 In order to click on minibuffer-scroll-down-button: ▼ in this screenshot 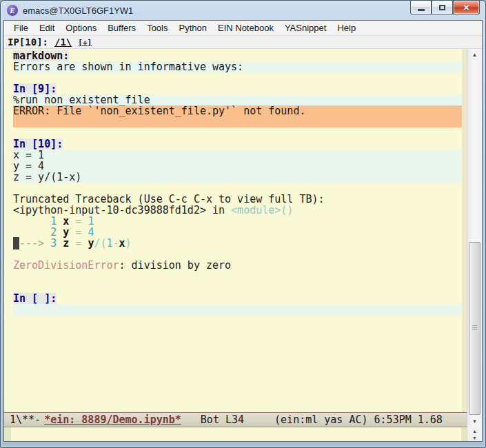, I will do `click(474, 438)`.